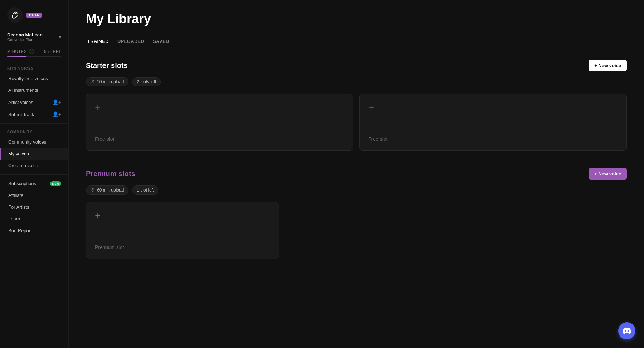 This screenshot has width=644, height=348. I want to click on starter-slot-2: + Free slot, so click(493, 122).